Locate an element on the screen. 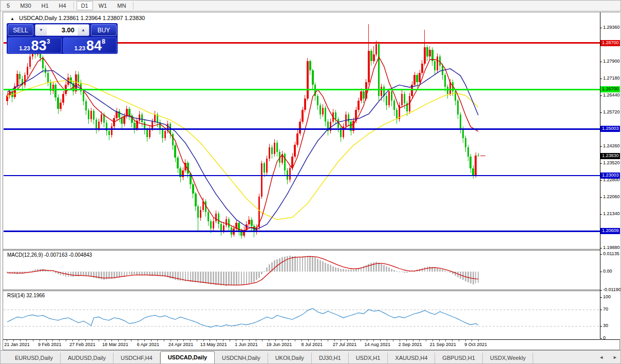 The width and height of the screenshot is (621, 364). timeframe-button-h1: H1 is located at coordinates (45, 6).